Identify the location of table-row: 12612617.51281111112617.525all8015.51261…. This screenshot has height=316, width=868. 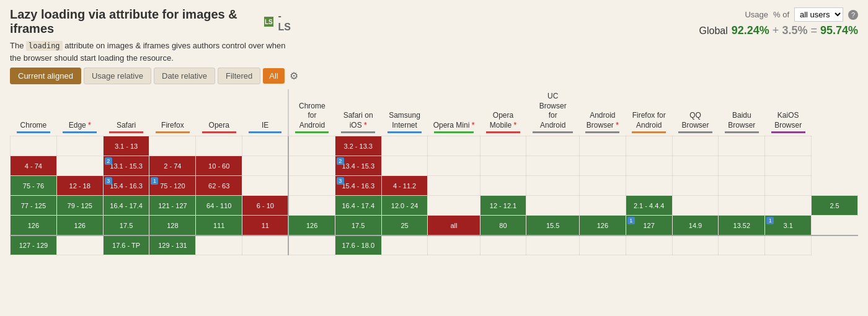
(434, 226).